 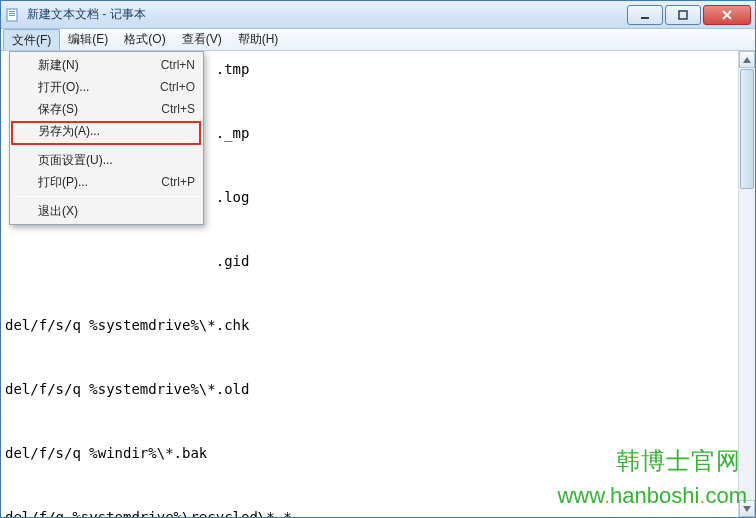 I want to click on menu-shortcut: Ctrl+S, so click(x=178, y=109).